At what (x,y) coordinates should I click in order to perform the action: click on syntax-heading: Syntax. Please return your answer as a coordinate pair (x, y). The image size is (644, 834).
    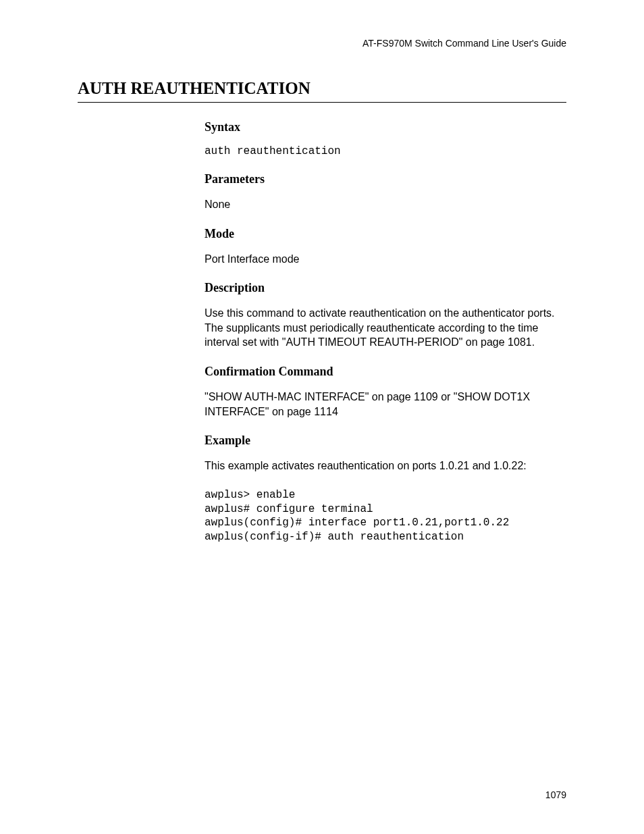
    Looking at the image, I should click on (385, 127).